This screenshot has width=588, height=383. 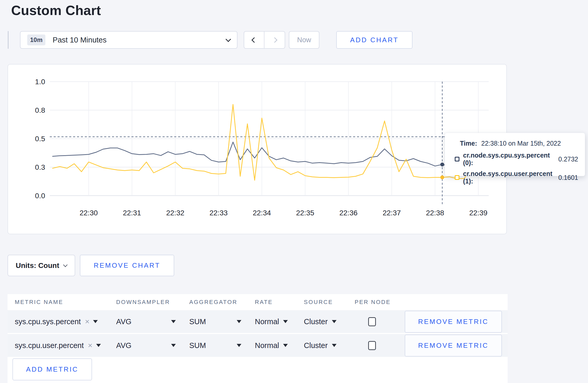 I want to click on now-button: Now, so click(x=304, y=40).